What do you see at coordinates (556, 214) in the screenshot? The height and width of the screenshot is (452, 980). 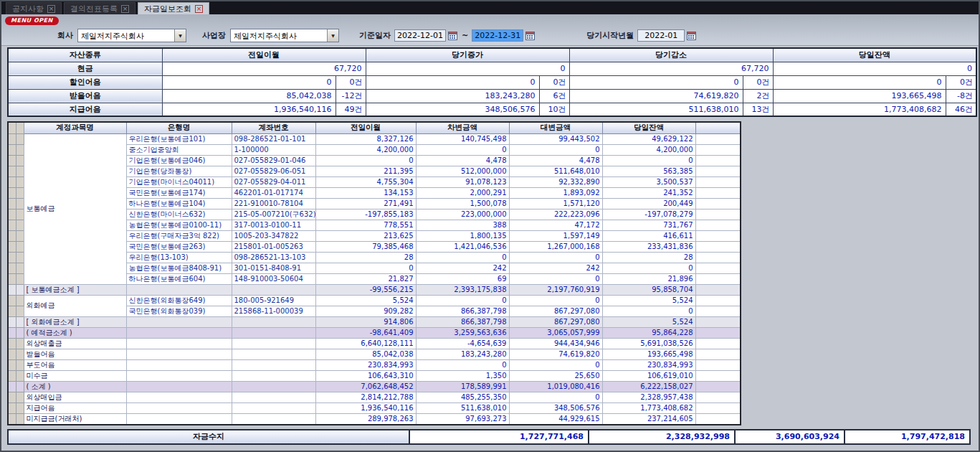 I see `amount-cell: 222,223,096` at bounding box center [556, 214].